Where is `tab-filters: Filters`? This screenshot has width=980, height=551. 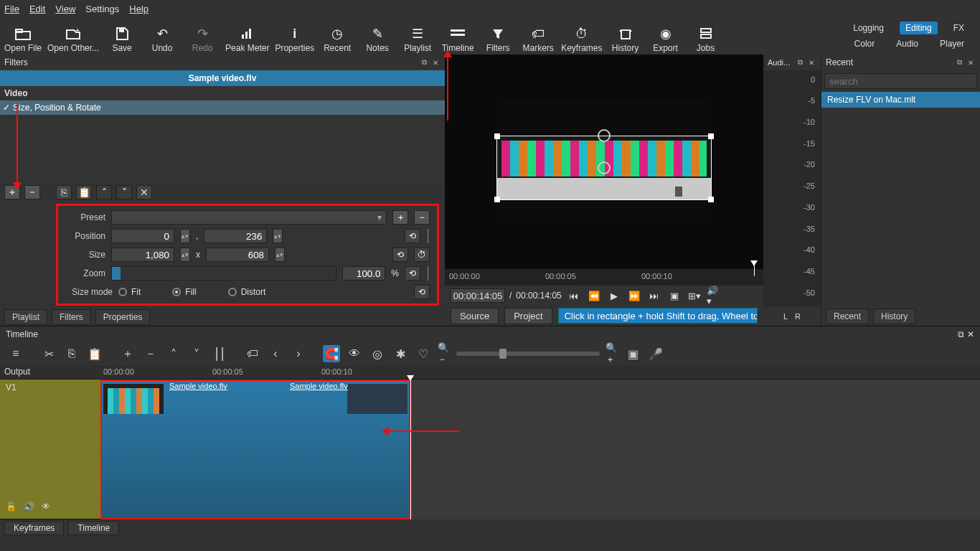 tab-filters: Filters is located at coordinates (72, 317).